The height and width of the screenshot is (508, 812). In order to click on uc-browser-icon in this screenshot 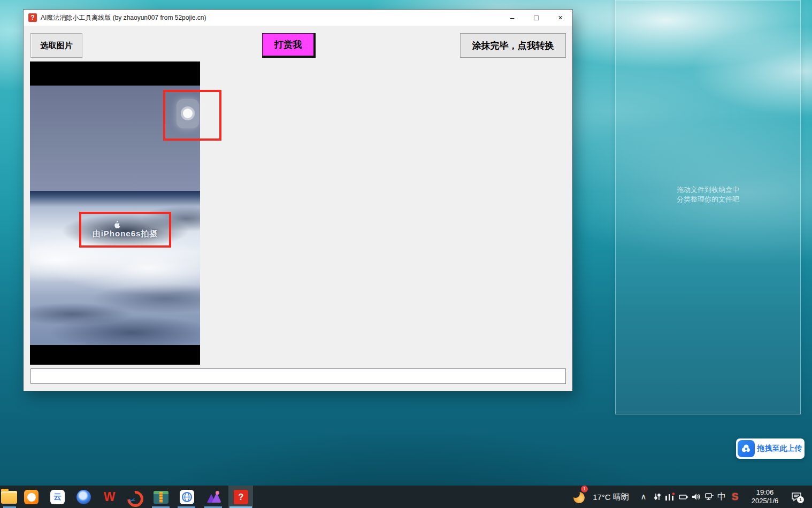, I will do `click(31, 497)`.